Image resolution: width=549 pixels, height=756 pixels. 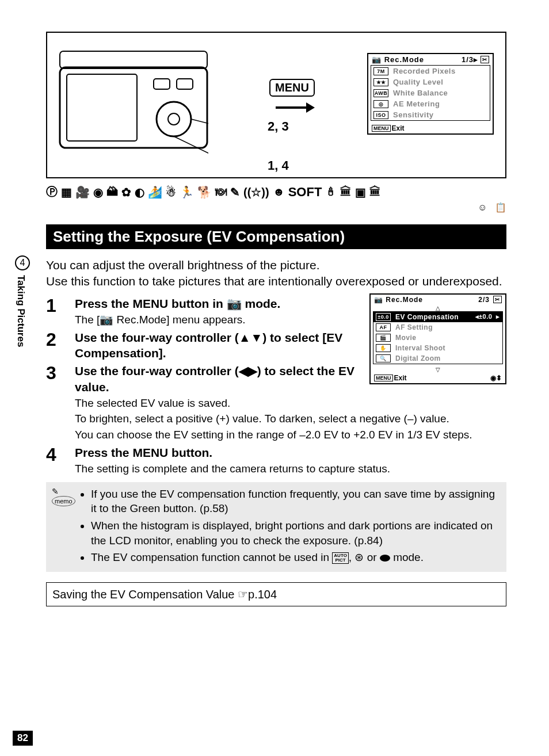 I want to click on mode-soft-label: SOFT, so click(x=305, y=192).